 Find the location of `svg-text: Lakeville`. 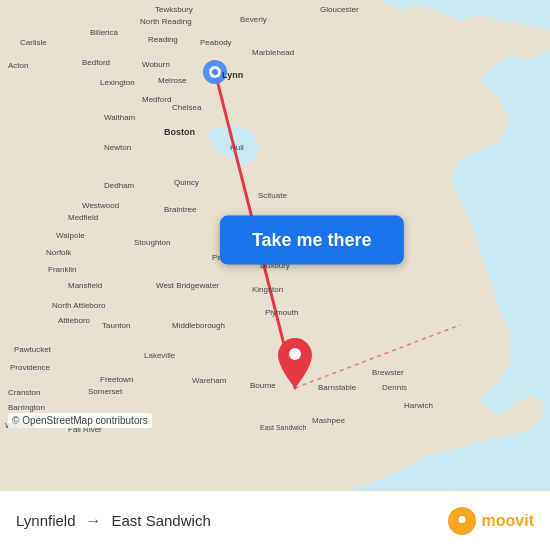

svg-text: Lakeville is located at coordinates (160, 356).